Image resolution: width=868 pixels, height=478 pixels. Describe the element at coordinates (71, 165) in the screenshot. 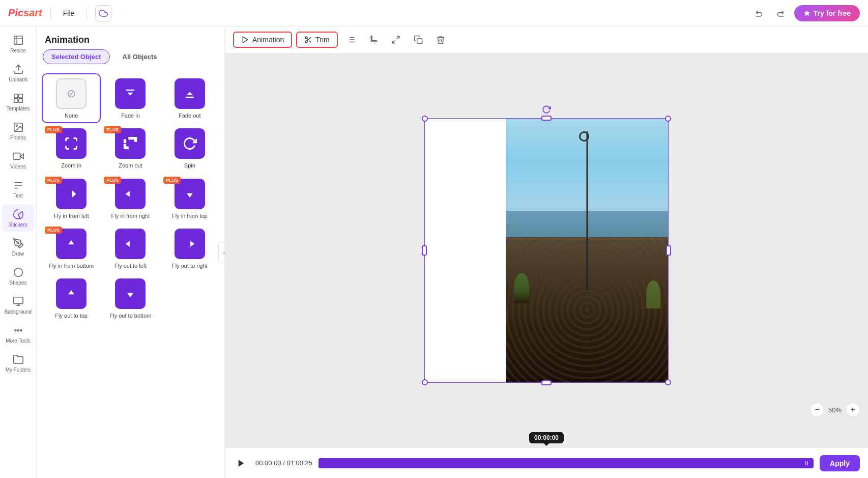

I see `anim-zoom-in-label: Zoom in` at that location.